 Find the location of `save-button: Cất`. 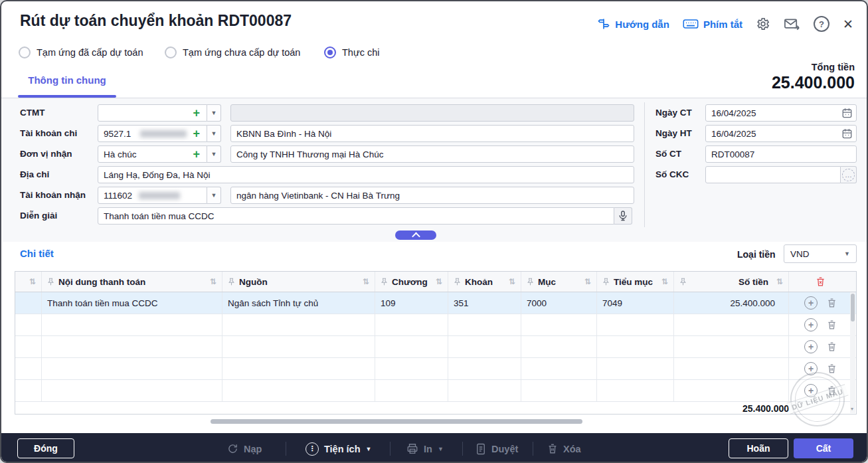

save-button: Cất is located at coordinates (824, 448).